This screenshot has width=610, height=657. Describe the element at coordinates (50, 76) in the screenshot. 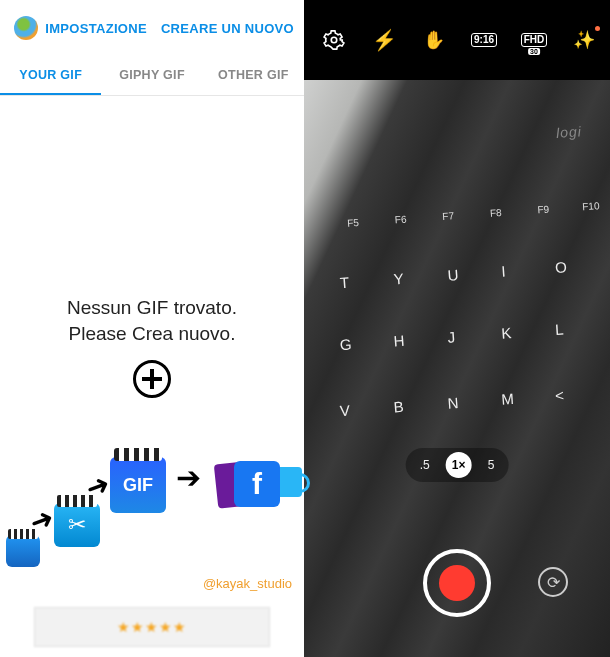

I see `tab-your-gif: YOUR GIF` at that location.